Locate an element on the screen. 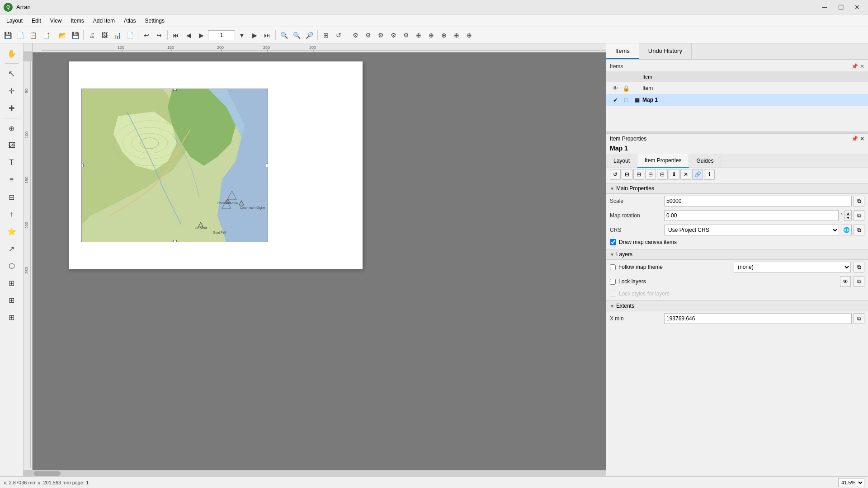 The width and height of the screenshot is (868, 488). tool-add-group: ⊞ is located at coordinates (12, 317).